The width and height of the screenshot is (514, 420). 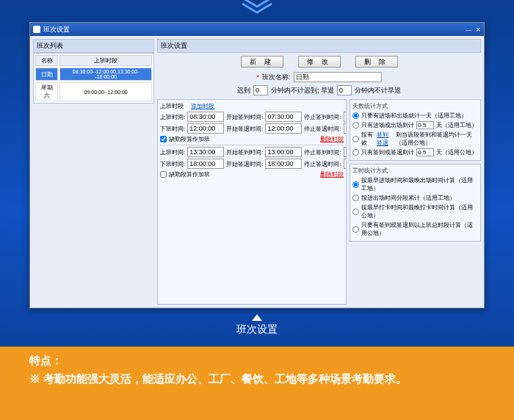 What do you see at coordinates (94, 46) in the screenshot?
I see `shift-list-header: 班次列表` at bounding box center [94, 46].